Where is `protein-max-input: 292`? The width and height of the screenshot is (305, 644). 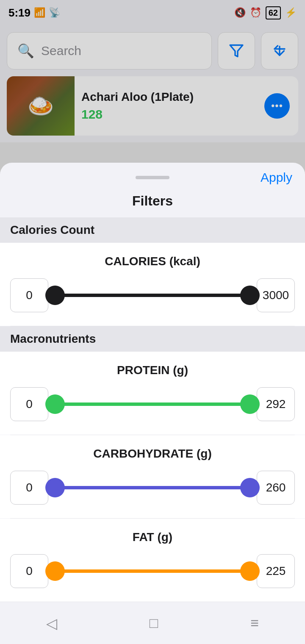
protein-max-input: 292 is located at coordinates (276, 404).